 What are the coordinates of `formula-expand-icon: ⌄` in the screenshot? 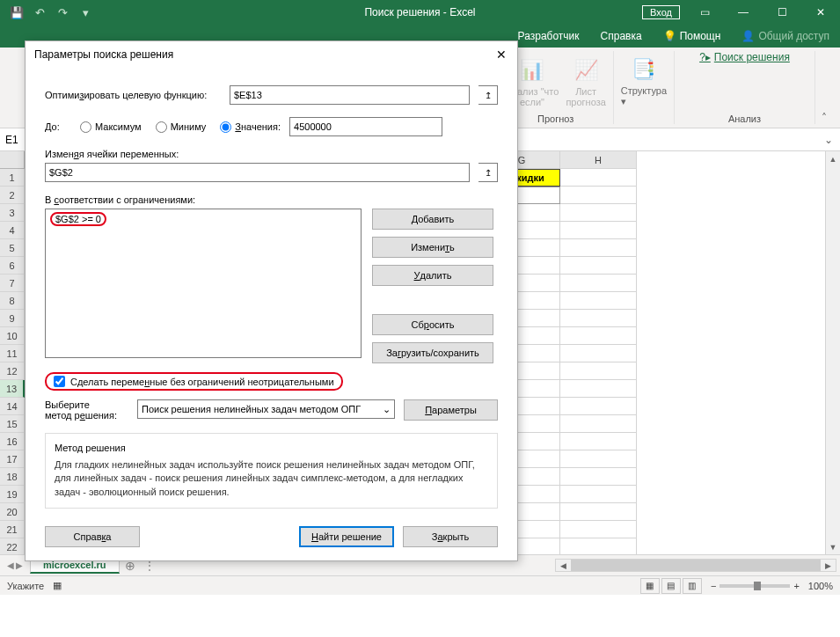 It's located at (832, 140).